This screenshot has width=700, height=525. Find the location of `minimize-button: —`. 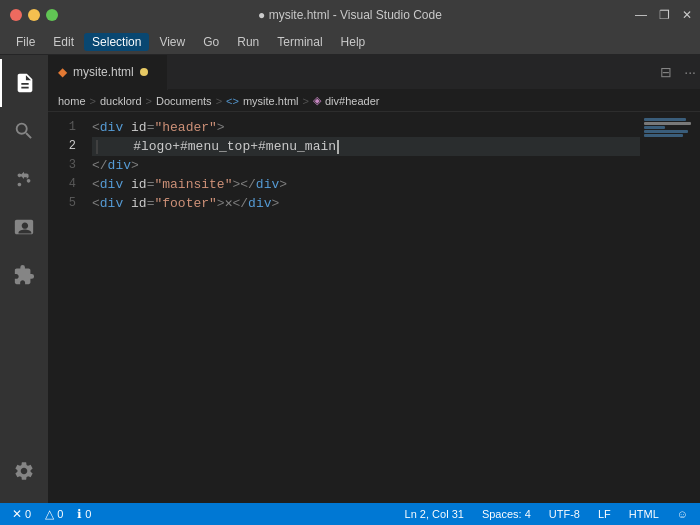

minimize-button: — is located at coordinates (641, 15).